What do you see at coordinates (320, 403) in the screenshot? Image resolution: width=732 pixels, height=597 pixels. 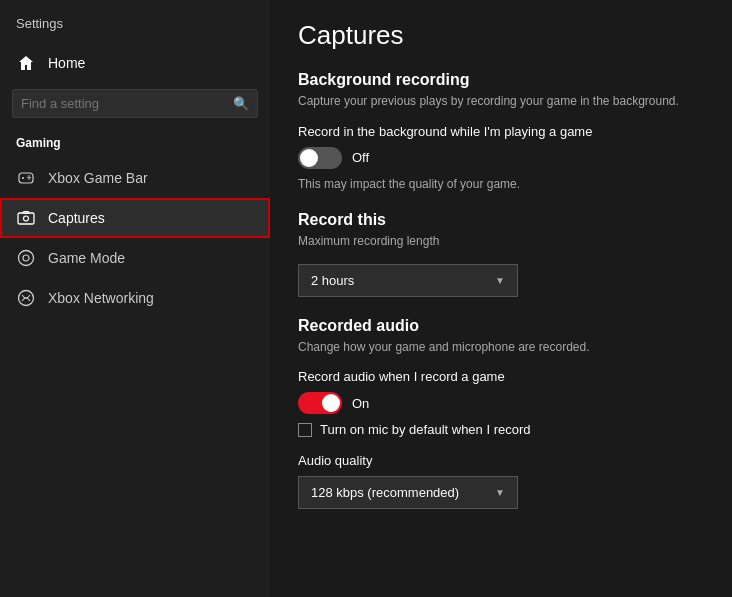 I see `record-audio-toggle` at bounding box center [320, 403].